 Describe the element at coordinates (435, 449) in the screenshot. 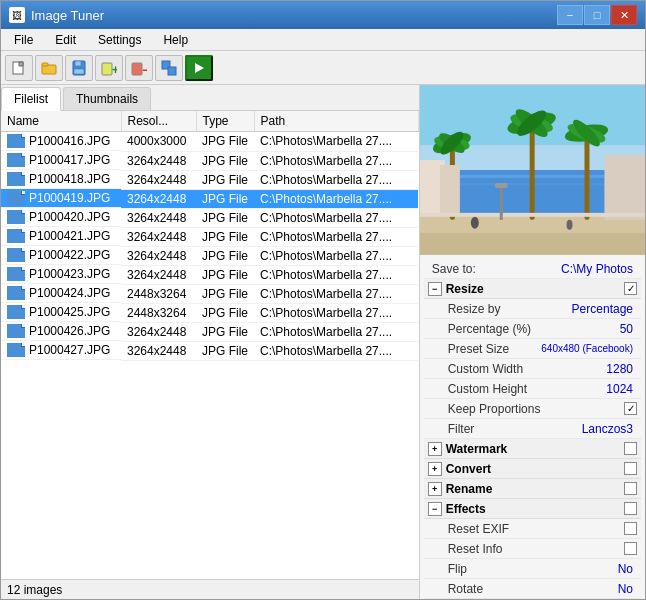

I see `watermark-expand-icon: +` at that location.